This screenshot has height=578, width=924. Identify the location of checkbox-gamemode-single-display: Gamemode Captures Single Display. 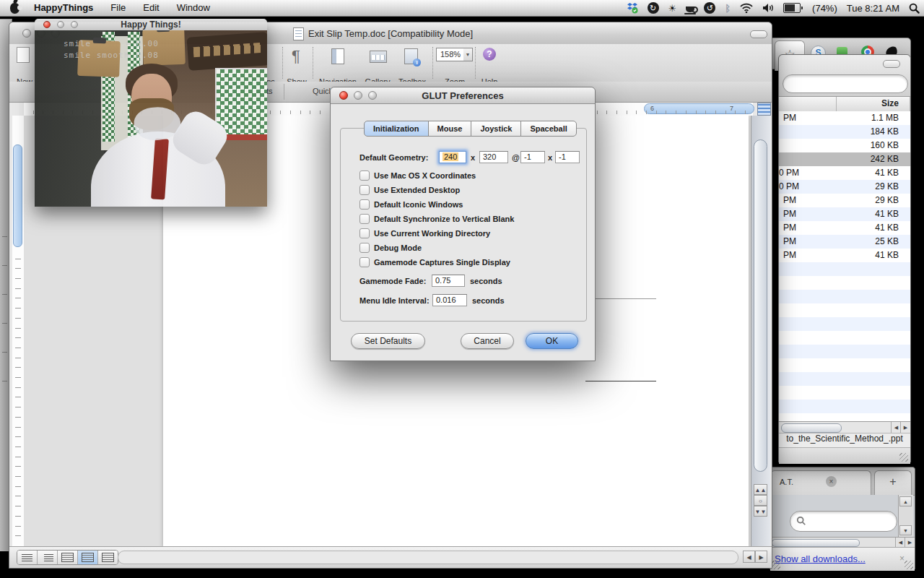
(435, 262).